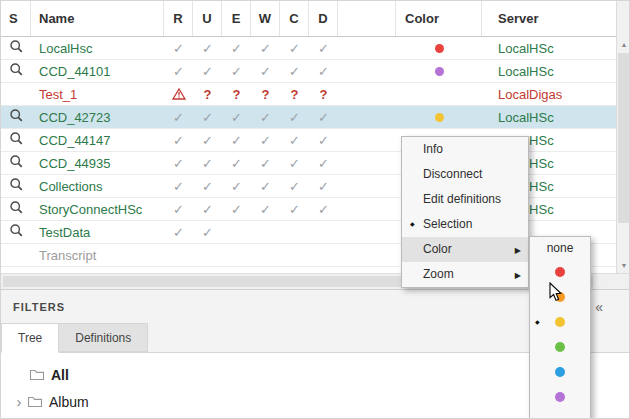 This screenshot has height=419, width=630. Describe the element at coordinates (367, 18) in the screenshot. I see `header-spacer` at that location.